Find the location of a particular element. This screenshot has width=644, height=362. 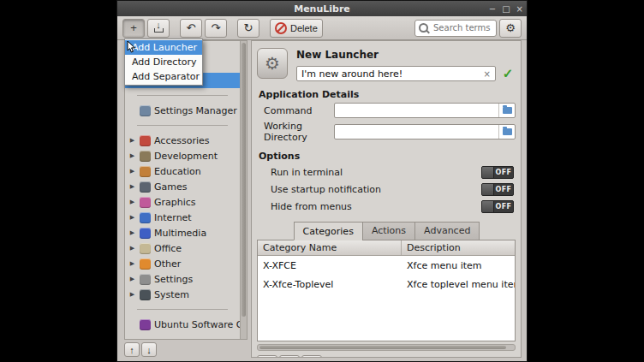

command-entry is located at coordinates (425, 110).